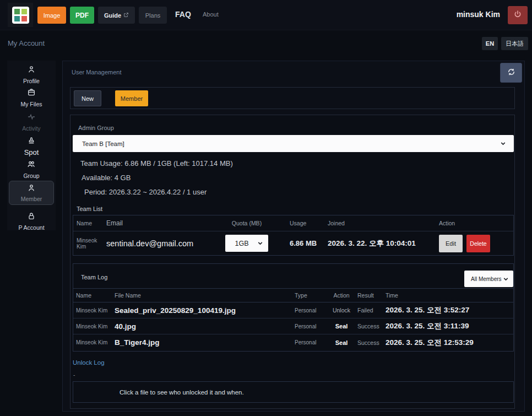 Image resolution: width=532 pixels, height=416 pixels. I want to click on col-joined: Joined, so click(382, 223).